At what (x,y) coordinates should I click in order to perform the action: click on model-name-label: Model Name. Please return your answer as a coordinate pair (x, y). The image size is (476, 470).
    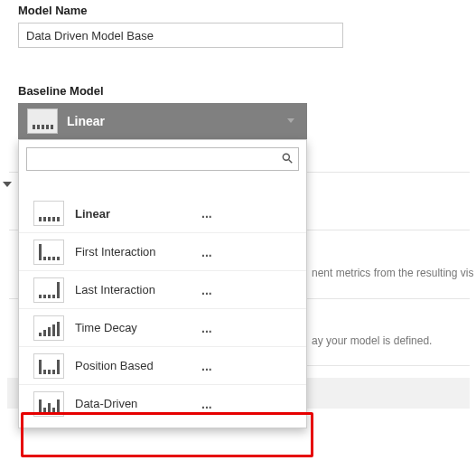
    Looking at the image, I should click on (238, 11).